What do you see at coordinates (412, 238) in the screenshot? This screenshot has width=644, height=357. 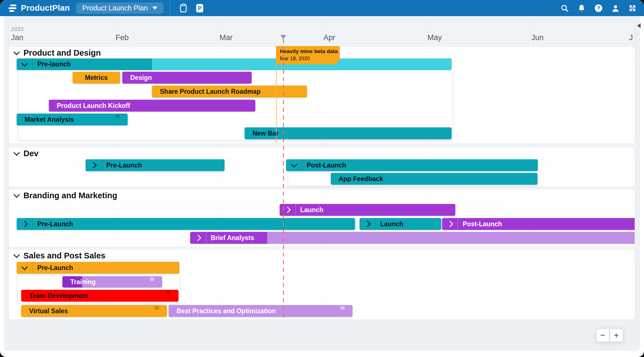 I see `bar-brief-analysts: Brief Analysts` at bounding box center [412, 238].